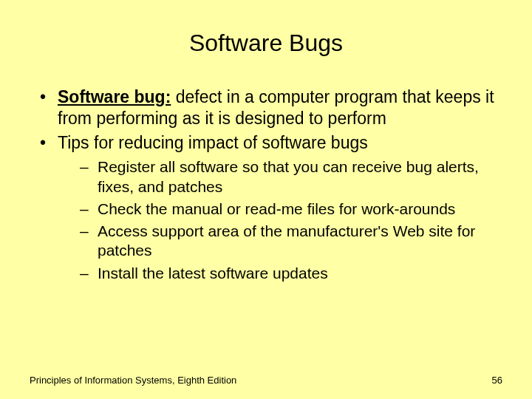 The image size is (532, 399). I want to click on term-software-bug: Software bug:, so click(114, 97).